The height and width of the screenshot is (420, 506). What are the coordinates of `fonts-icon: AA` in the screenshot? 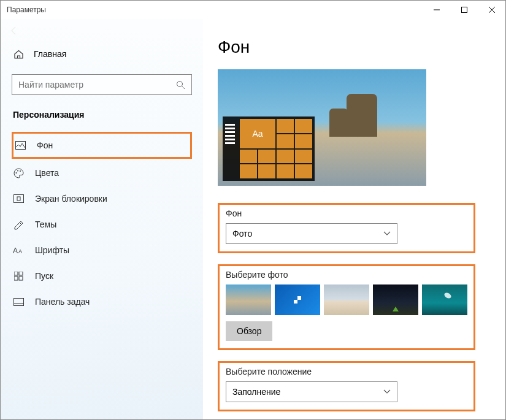 It's located at (18, 250).